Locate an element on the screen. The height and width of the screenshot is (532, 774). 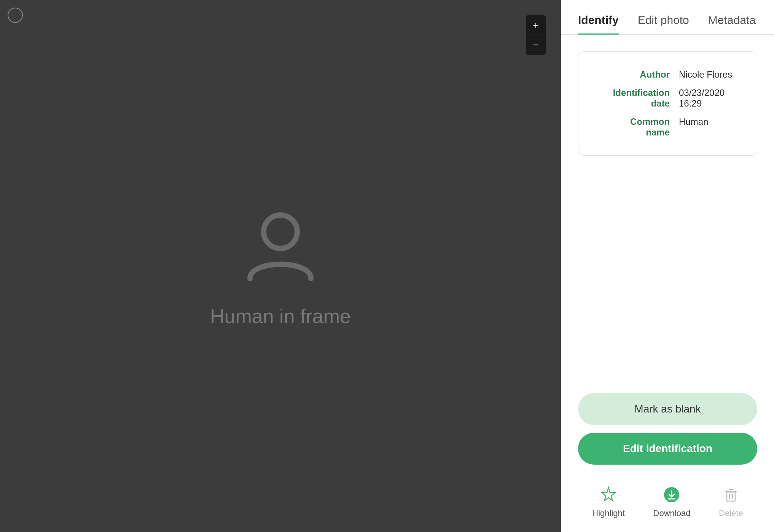
photo-label: Human in frame is located at coordinates (280, 316).